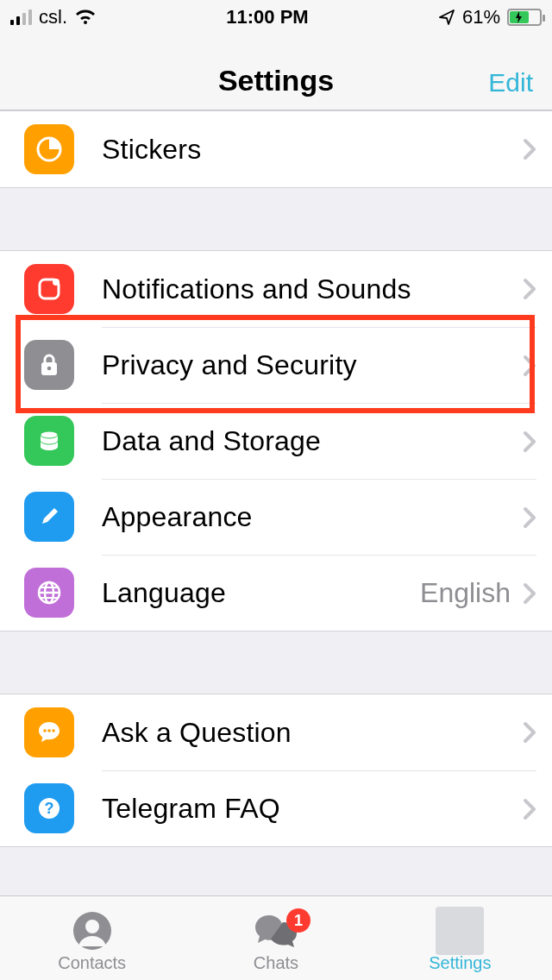  What do you see at coordinates (524, 17) in the screenshot?
I see `battery-icon` at bounding box center [524, 17].